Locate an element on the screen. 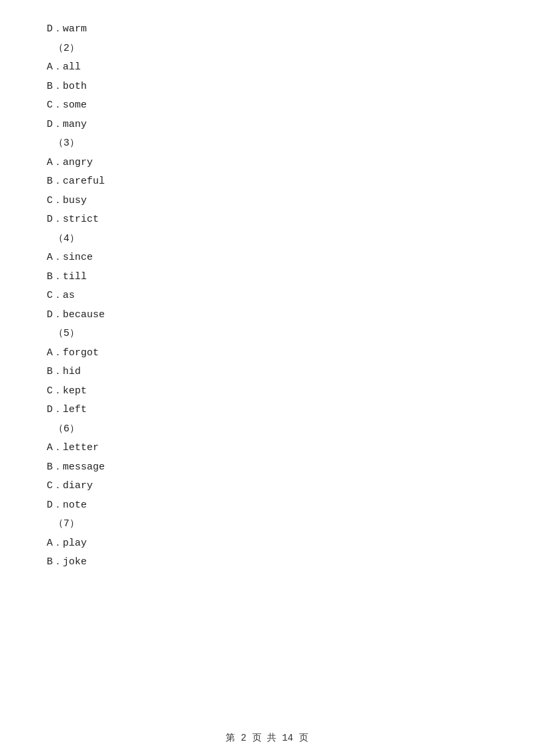  question-line-q6-c: C．diary is located at coordinates (267, 486).